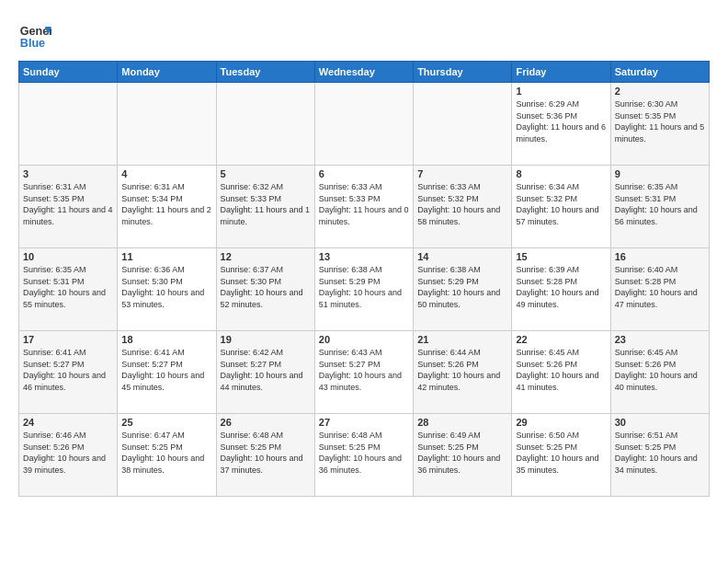 Image resolution: width=728 pixels, height=563 pixels. I want to click on day-number: 12, so click(266, 257).